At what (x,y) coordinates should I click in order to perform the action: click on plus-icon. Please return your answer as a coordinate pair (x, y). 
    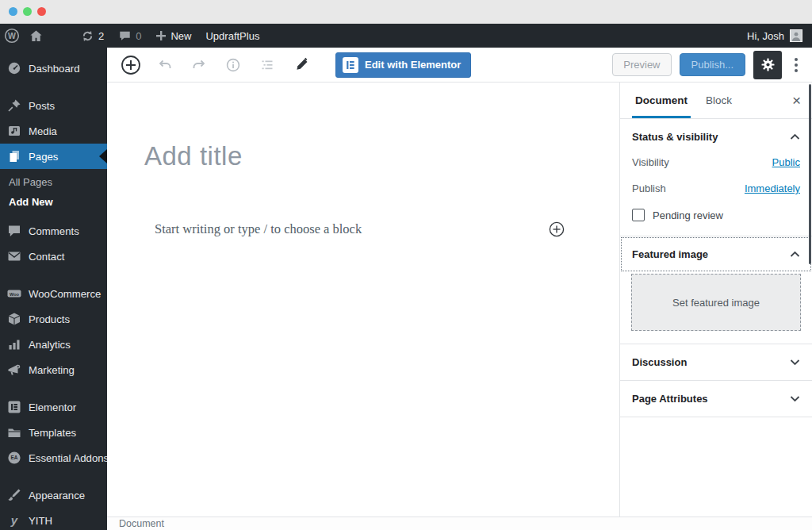
    Looking at the image, I should click on (161, 36).